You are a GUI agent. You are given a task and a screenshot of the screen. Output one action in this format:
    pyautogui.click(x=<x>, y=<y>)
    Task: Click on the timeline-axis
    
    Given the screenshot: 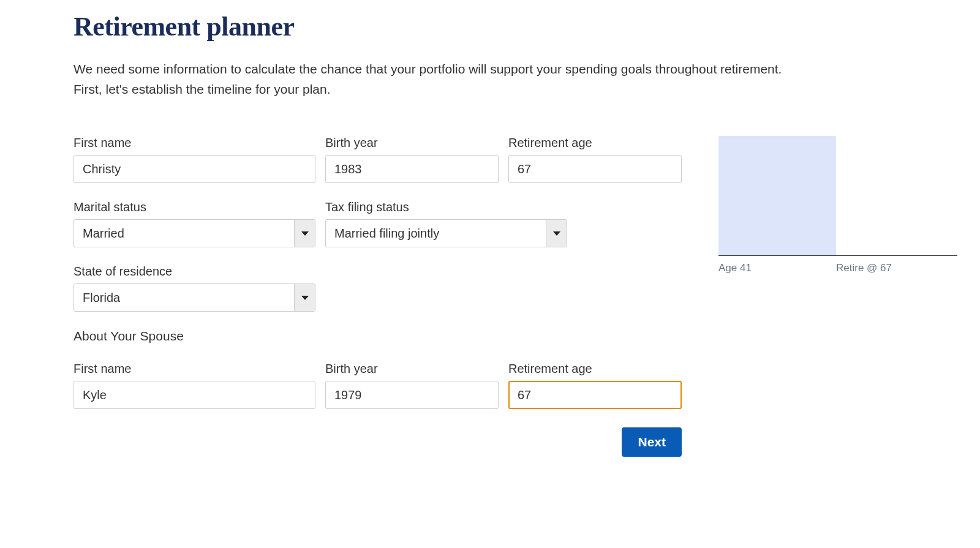 What is the action you would take?
    pyautogui.click(x=838, y=256)
    